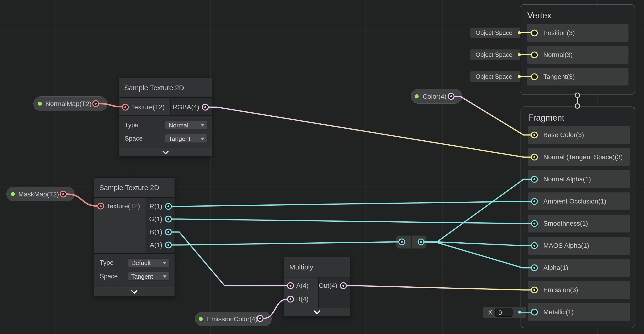 The width and height of the screenshot is (644, 334). I want to click on block-row-label: Normal (Tangent Space)(3), so click(583, 157).